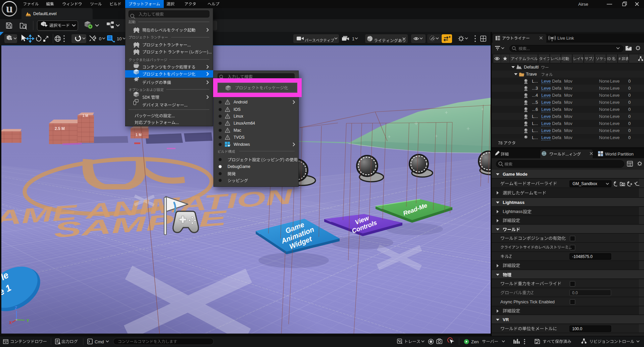  What do you see at coordinates (119, 39) in the screenshot?
I see `svg-text: 10` at bounding box center [119, 39].